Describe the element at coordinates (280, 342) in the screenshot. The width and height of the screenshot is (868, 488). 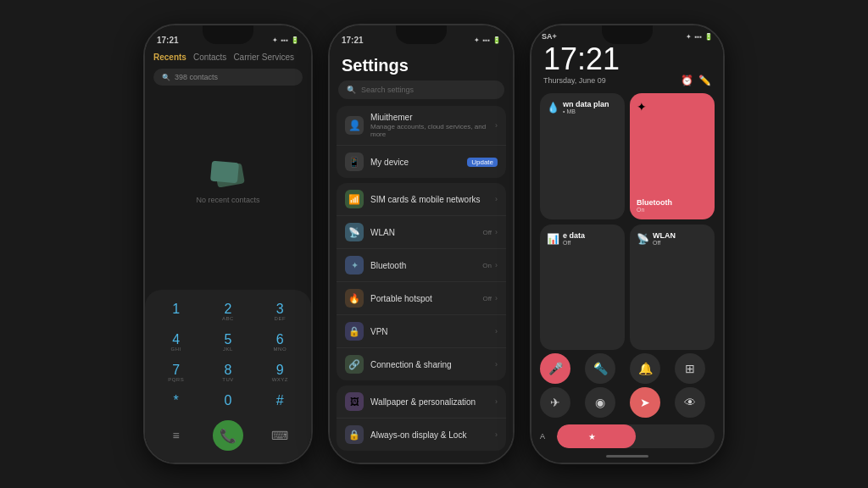
I see `dial-key-6: 6 MNO` at that location.